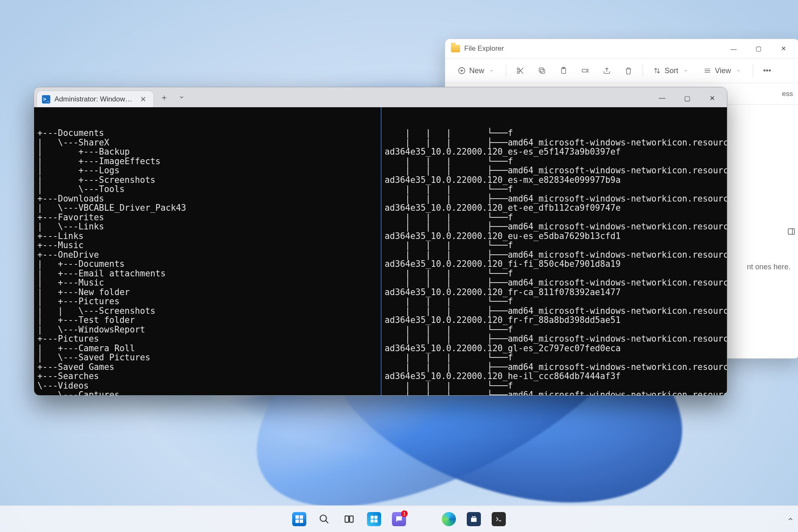 Image resolution: width=798 pixels, height=532 pixels. I want to click on terminal-icon, so click(499, 519).